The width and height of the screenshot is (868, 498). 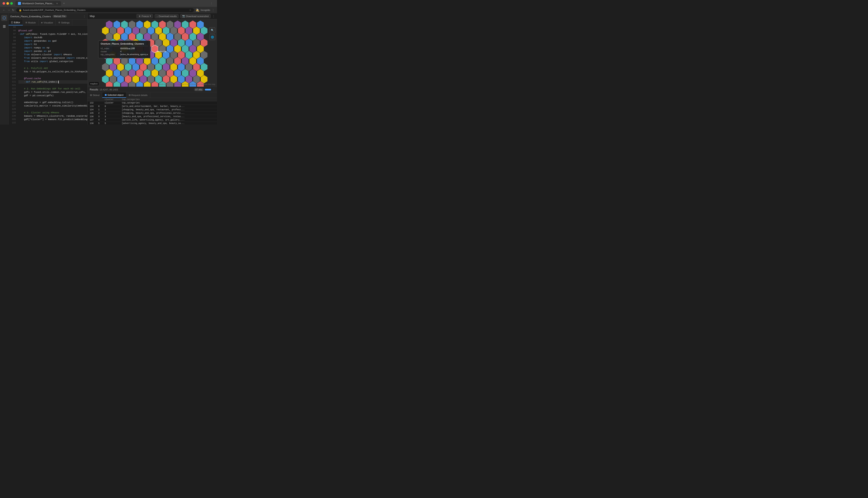 I want to click on results-coords: 19.4247,-99.1403, so click(x=109, y=90).